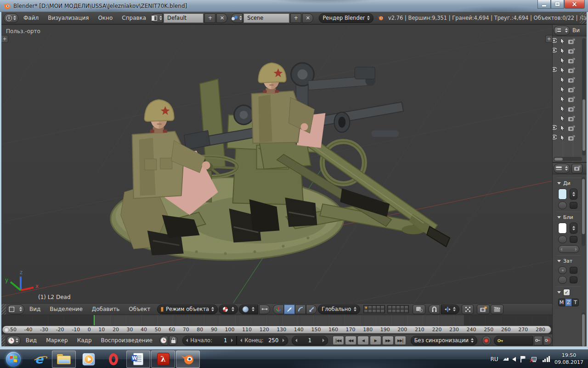 Image resolution: width=588 pixels, height=368 pixels. What do you see at coordinates (164, 340) in the screenshot?
I see `preview-range-button` at bounding box center [164, 340].